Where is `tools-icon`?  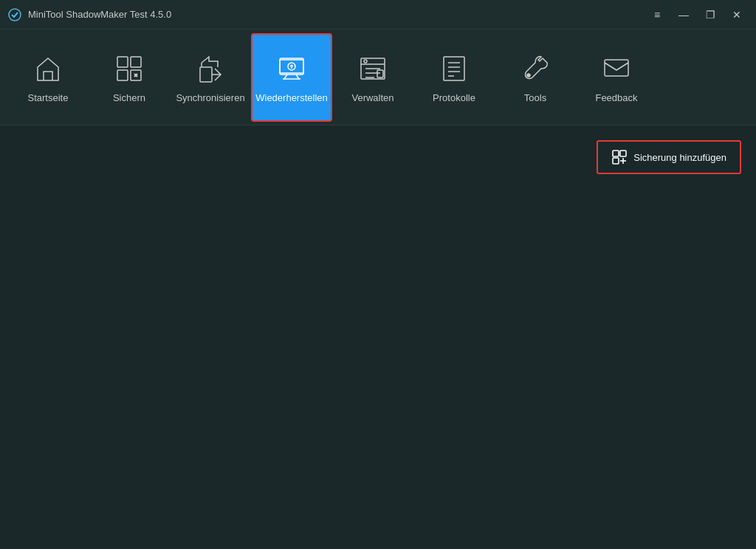
tools-icon is located at coordinates (535, 69).